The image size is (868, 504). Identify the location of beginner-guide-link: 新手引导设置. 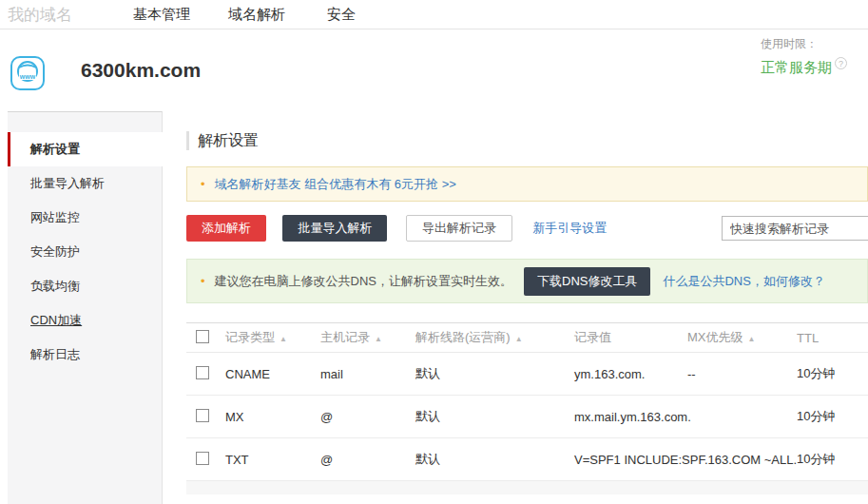
(569, 228).